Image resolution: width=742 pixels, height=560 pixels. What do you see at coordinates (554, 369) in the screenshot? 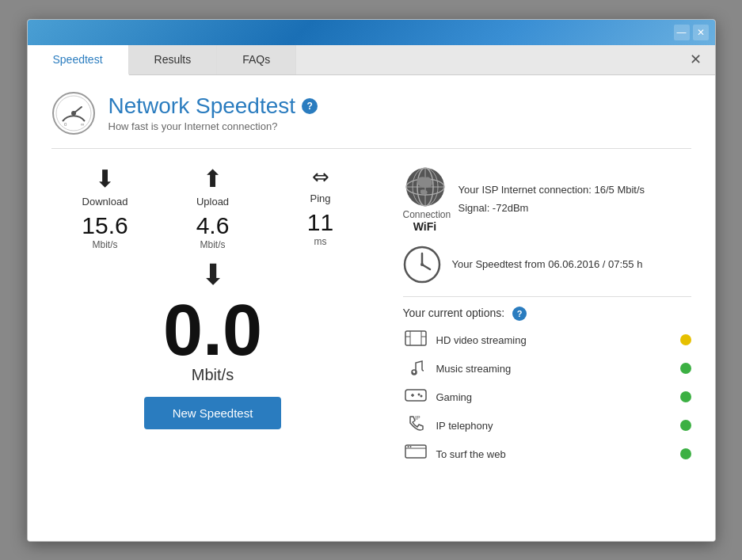
I see `music-label: Music streaming` at bounding box center [554, 369].